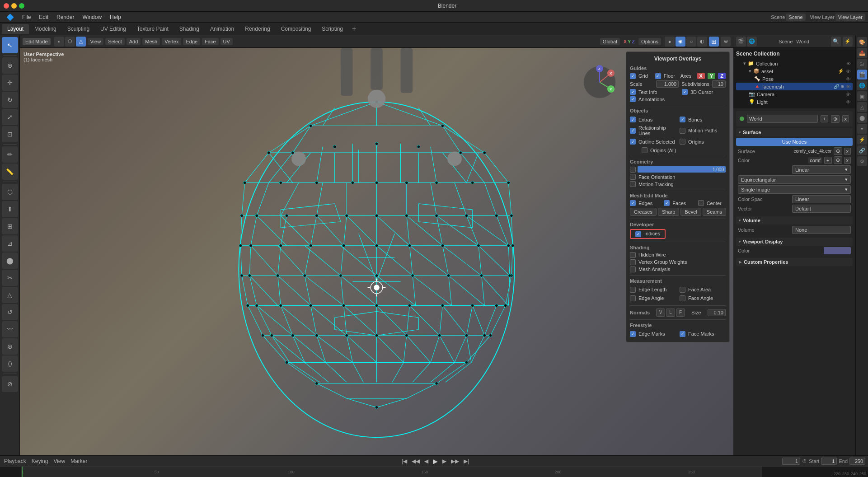  Describe the element at coordinates (794, 94) in the screenshot. I see `camera-item: 📷 Camera 👁` at that location.